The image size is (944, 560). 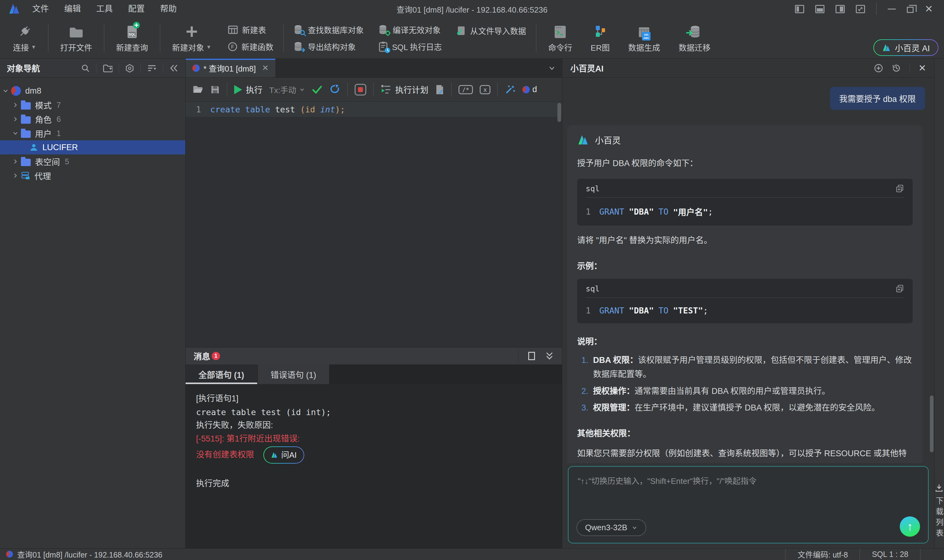 What do you see at coordinates (248, 89) in the screenshot?
I see `run-button: 执行` at bounding box center [248, 89].